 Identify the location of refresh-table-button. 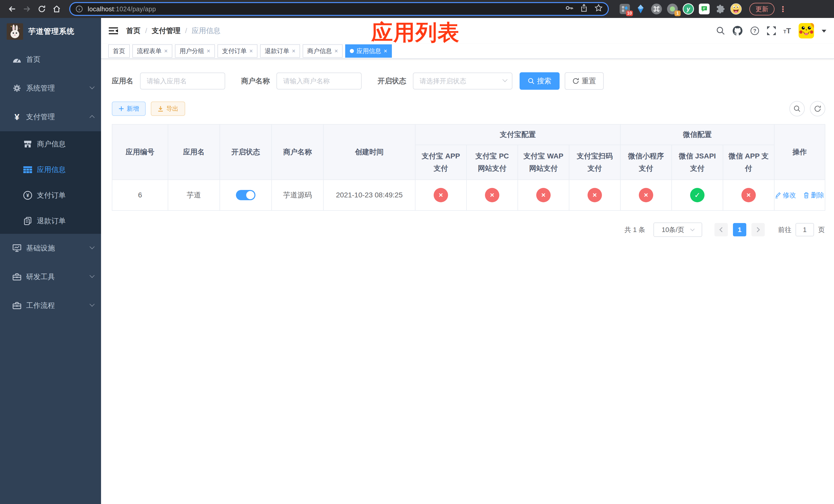
(818, 109).